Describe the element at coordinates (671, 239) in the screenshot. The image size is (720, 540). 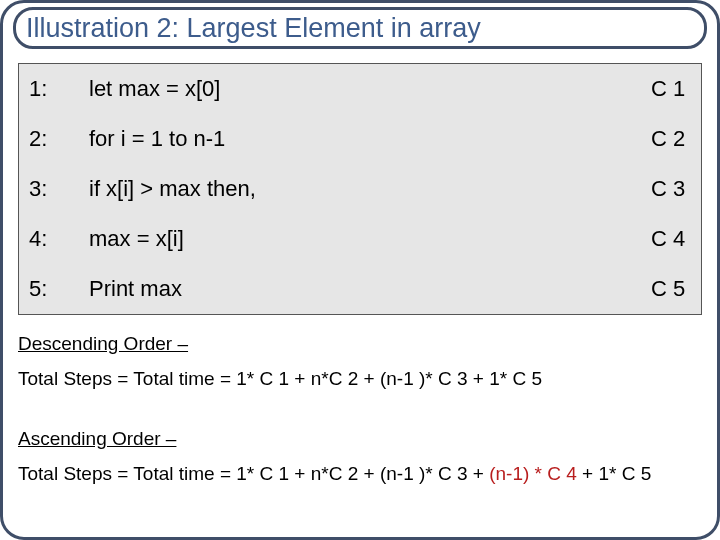
I see `cost-label: C 4` at that location.